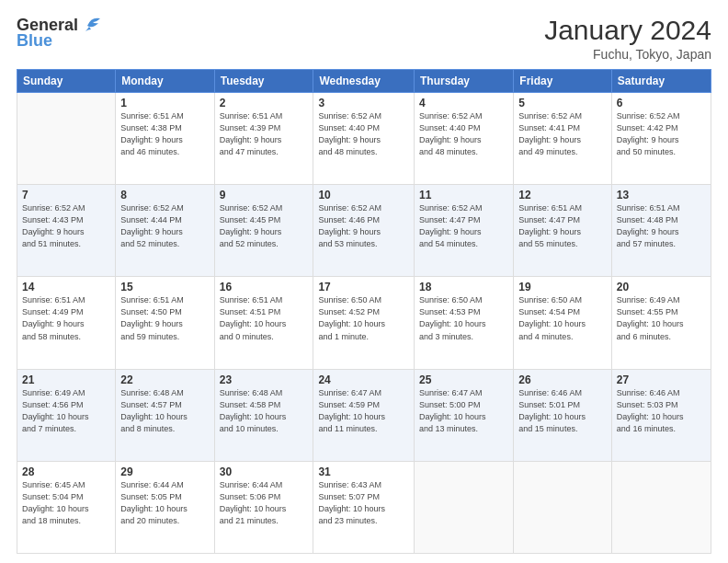 The height and width of the screenshot is (563, 728). What do you see at coordinates (66, 380) in the screenshot?
I see `day-number: 21` at bounding box center [66, 380].